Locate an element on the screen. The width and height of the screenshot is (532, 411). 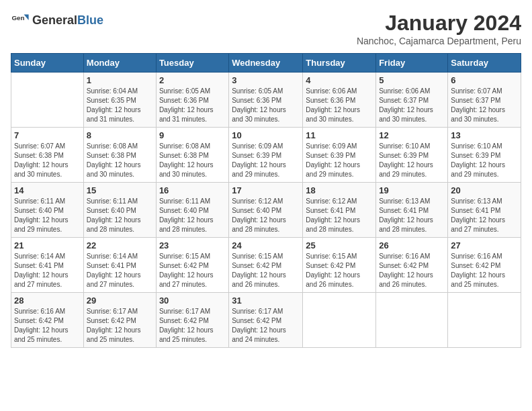
day-header-saturday: Saturday is located at coordinates (485, 63).